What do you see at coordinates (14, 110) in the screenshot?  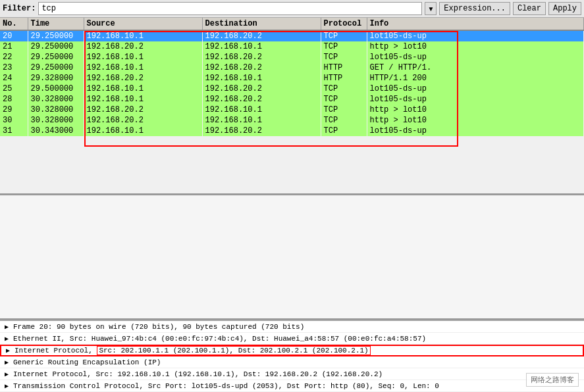 I see `cell-no: 29` at bounding box center [14, 110].